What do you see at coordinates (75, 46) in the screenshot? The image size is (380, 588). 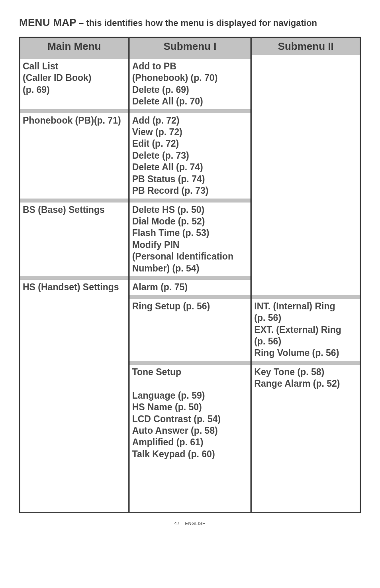 I see `header-main-menu: Main Menu` at bounding box center [75, 46].